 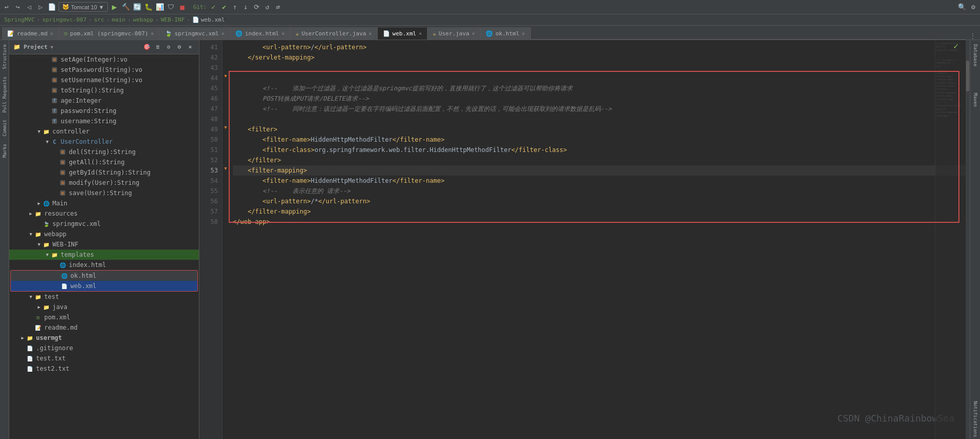 I want to click on breadcrumb-springmvc: SpringMVC, so click(x=20, y=20).